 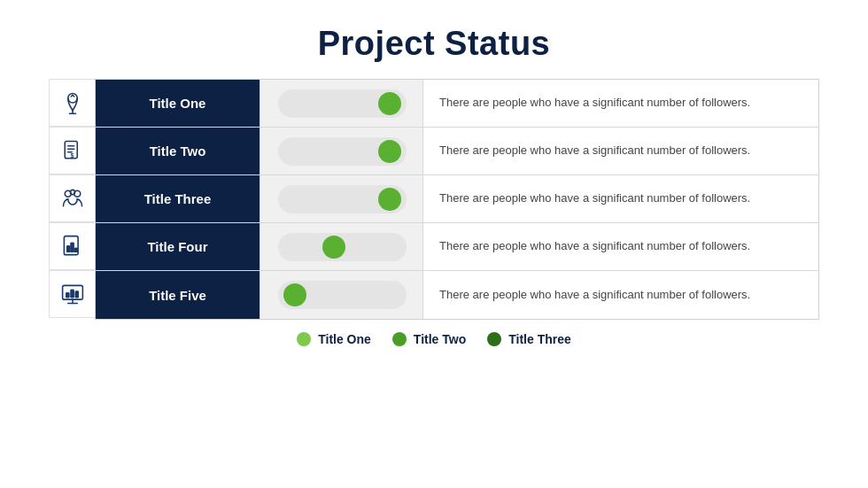 I want to click on legend-label-1: Title One, so click(x=345, y=339).